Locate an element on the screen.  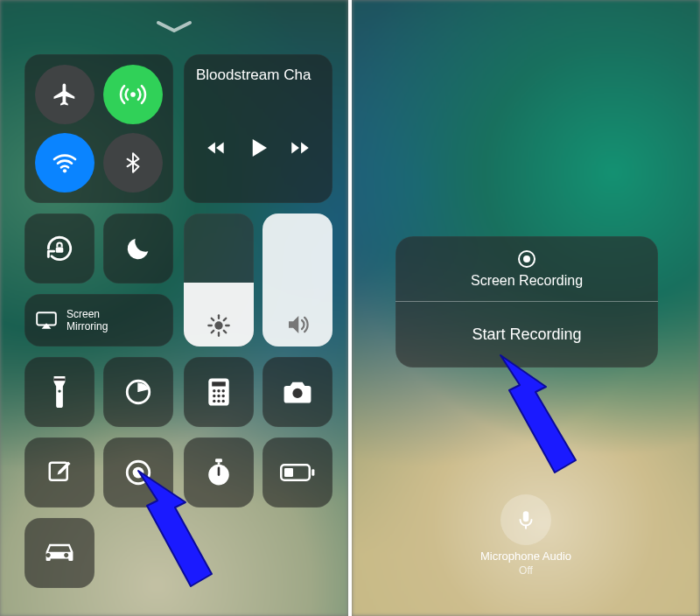
microphone-audio-label: Microphone Audio is located at coordinates (526, 556).